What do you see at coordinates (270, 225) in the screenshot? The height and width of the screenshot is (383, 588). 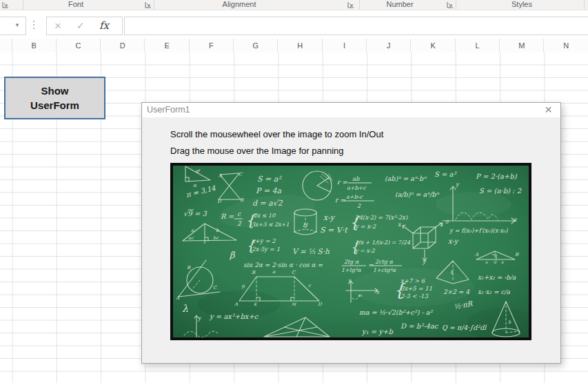 I see `chalk-formula: 3x+3 ≤ 2x+1` at bounding box center [270, 225].